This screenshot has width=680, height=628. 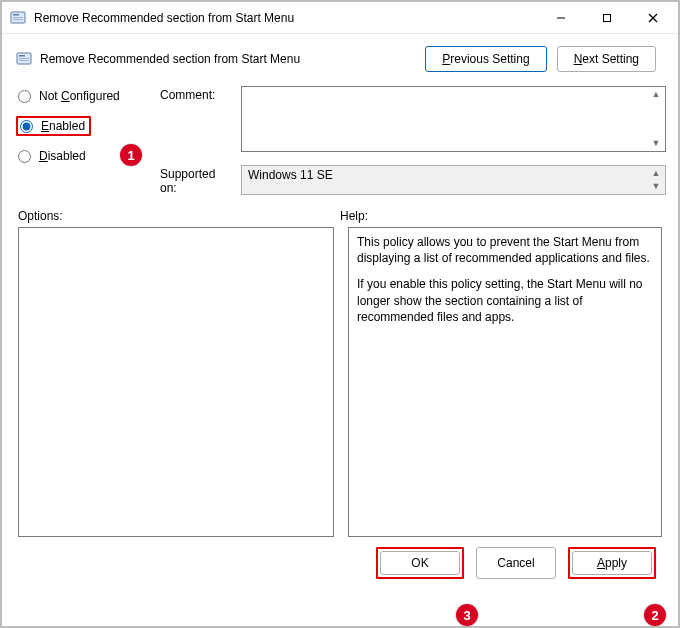 I want to click on ok-button: OK, so click(x=420, y=563).